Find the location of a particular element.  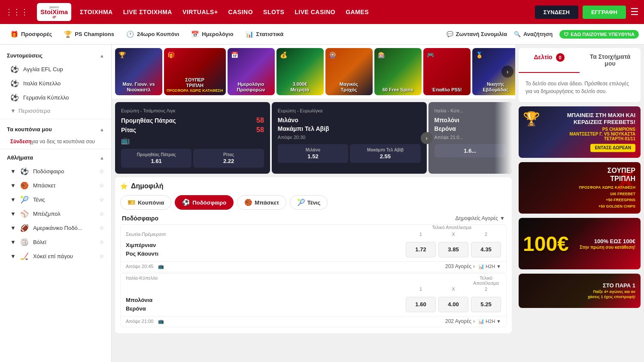

odd-team1-btn-1: Προμηθέας Πάτρας 1.61 is located at coordinates (156, 158).